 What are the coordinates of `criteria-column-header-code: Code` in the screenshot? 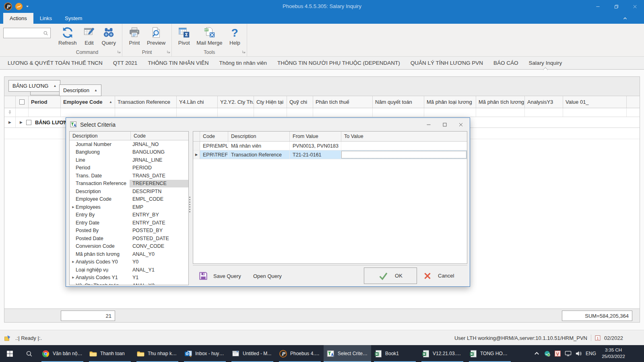 It's located at (214, 136).